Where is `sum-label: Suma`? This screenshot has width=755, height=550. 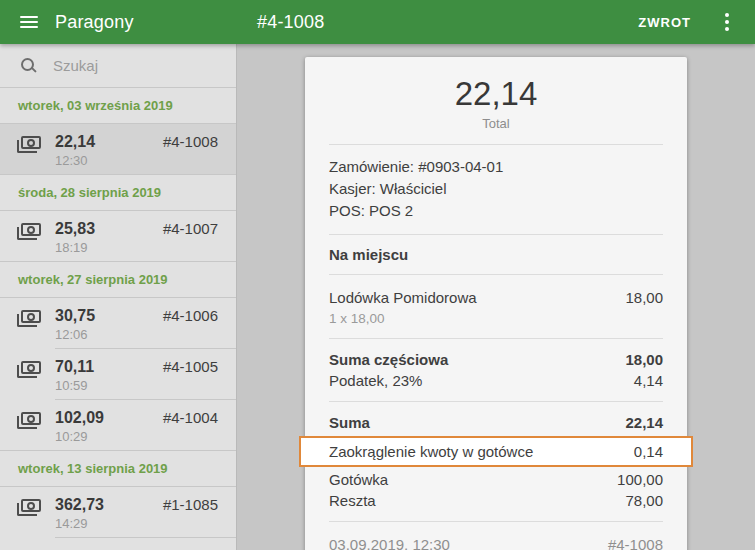 sum-label: Suma is located at coordinates (350, 422).